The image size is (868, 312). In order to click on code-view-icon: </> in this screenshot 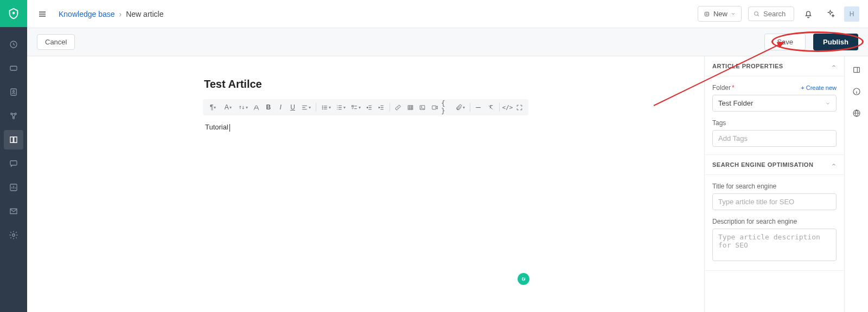, I will do `click(507, 107)`.